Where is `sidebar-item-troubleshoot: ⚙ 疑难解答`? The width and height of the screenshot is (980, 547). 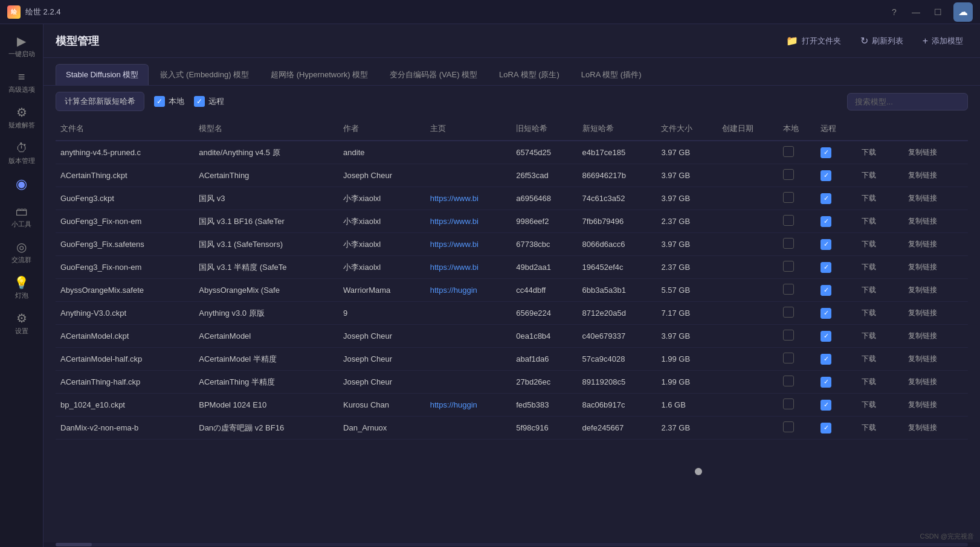 sidebar-item-troubleshoot: ⚙ 疑难解答 is located at coordinates (22, 118).